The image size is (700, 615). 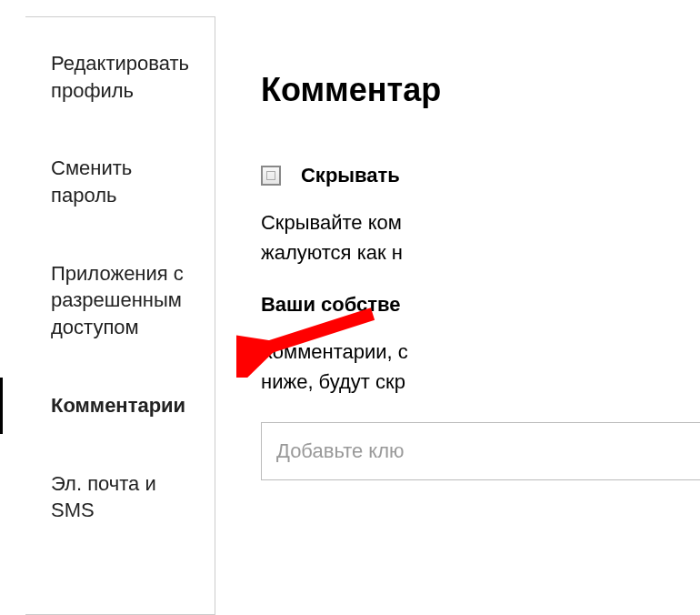 I want to click on help-text: Скрывайте ком жалуются как н, so click(x=480, y=237).